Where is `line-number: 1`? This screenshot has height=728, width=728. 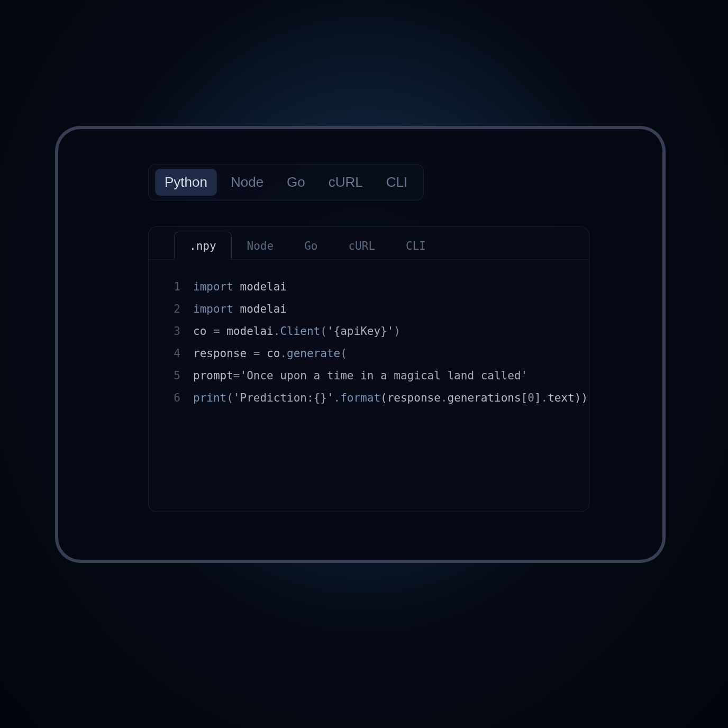
line-number: 1 is located at coordinates (170, 287).